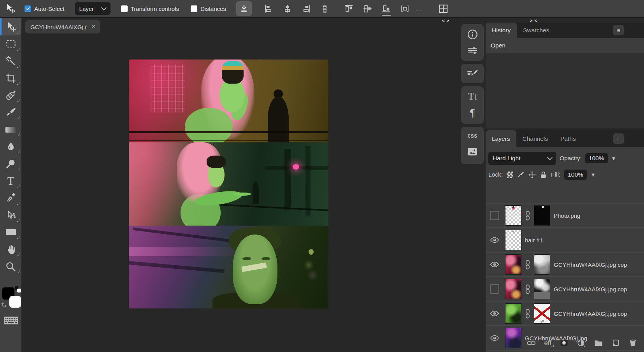 This screenshot has height=352, width=644. I want to click on close-tab-icon: ×, so click(93, 27).